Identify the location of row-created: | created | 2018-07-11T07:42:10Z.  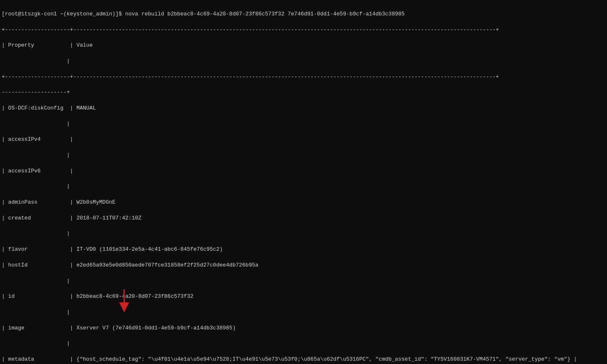
(303, 218).